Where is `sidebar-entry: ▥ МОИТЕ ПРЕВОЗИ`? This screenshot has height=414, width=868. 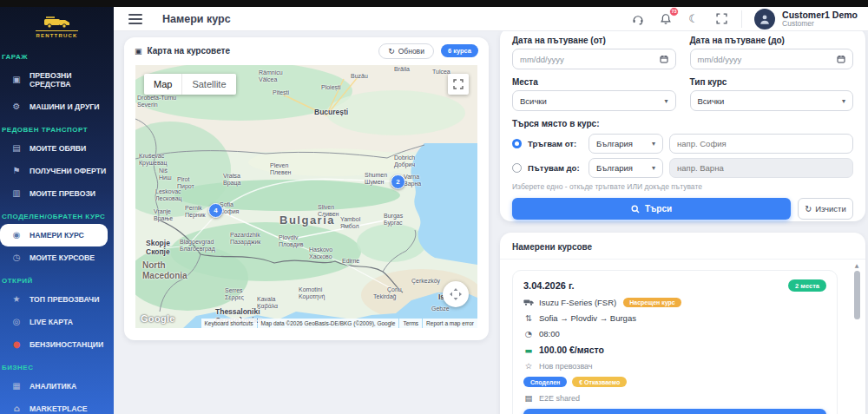
sidebar-entry: ▥ МОИТЕ ПРЕВОЗИ is located at coordinates (57, 194).